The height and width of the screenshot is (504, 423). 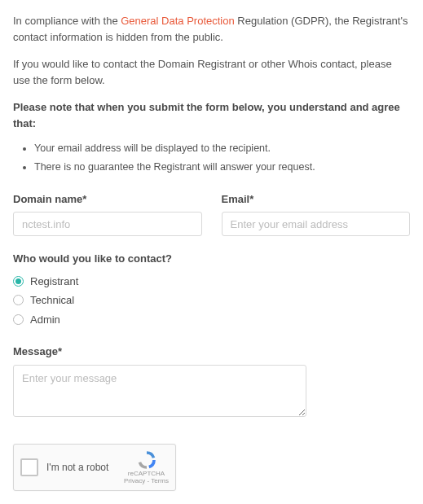 I want to click on gdpr-link: General Data Protection, so click(x=178, y=21).